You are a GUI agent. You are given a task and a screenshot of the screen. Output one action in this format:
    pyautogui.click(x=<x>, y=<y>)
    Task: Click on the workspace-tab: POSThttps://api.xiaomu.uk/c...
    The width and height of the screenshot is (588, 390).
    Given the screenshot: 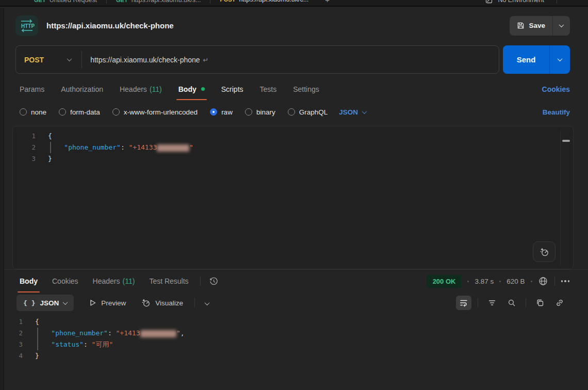 What is the action you would take?
    pyautogui.click(x=264, y=3)
    